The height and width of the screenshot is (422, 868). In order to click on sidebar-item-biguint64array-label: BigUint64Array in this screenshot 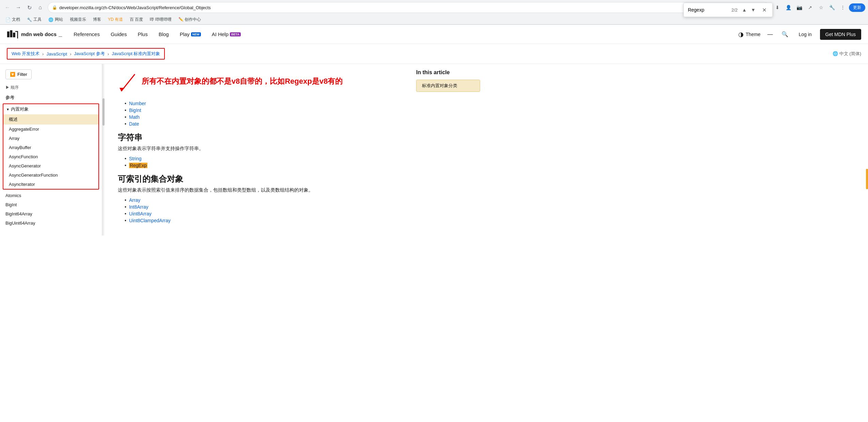, I will do `click(20, 223)`.